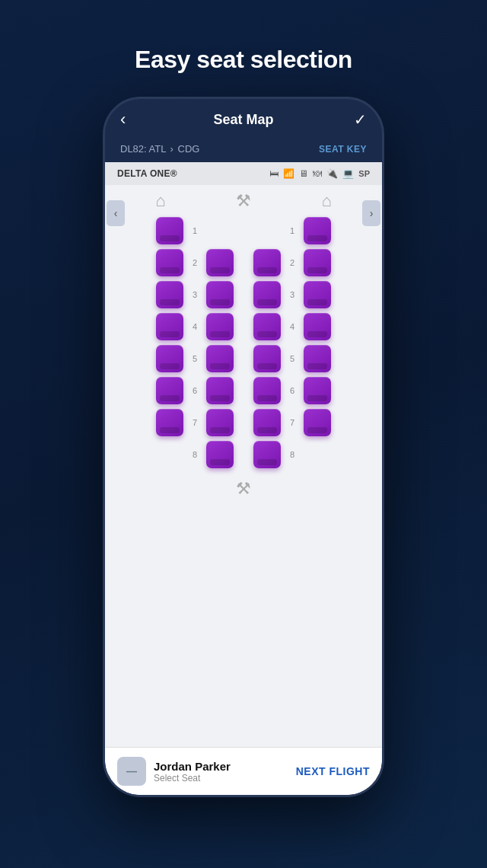  What do you see at coordinates (116, 213) in the screenshot?
I see `left-arrow-button: ‹` at bounding box center [116, 213].